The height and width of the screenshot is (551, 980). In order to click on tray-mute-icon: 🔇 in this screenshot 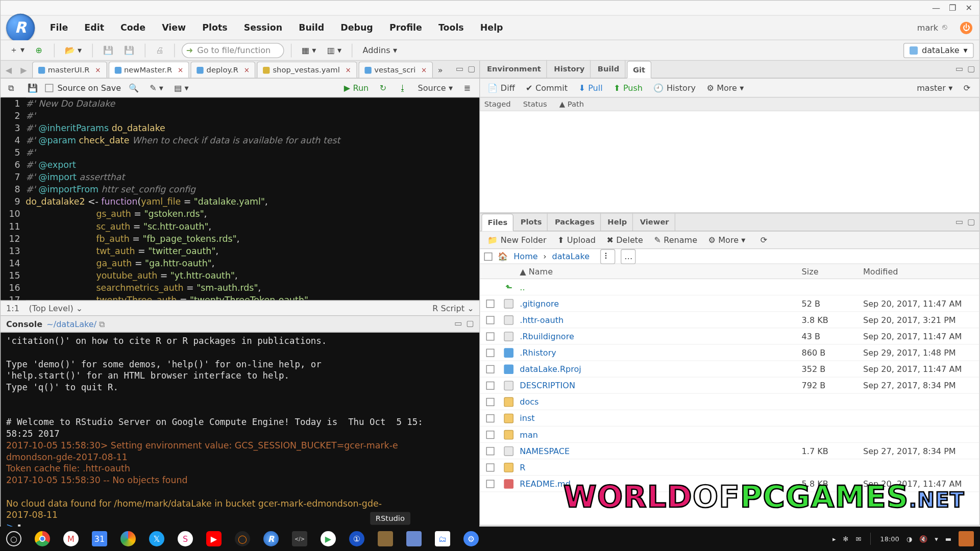, I will do `click(923, 539)`.